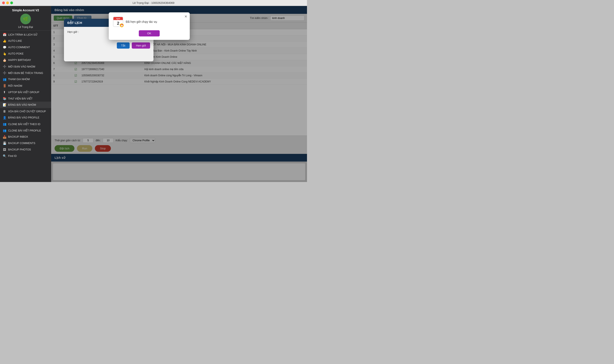 This screenshot has width=614, height=364. I want to click on sidebar-item-label: AUTO LIKE, so click(15, 41).